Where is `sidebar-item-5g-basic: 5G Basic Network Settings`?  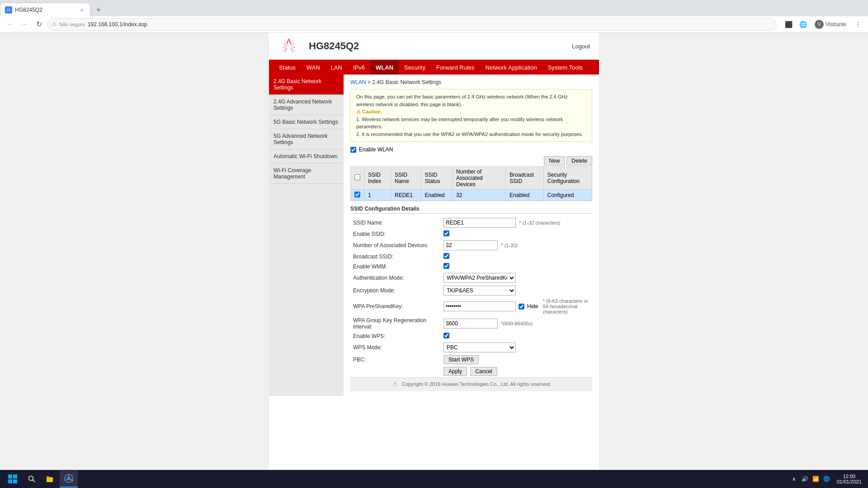 sidebar-item-5g-basic: 5G Basic Network Settings is located at coordinates (307, 122).